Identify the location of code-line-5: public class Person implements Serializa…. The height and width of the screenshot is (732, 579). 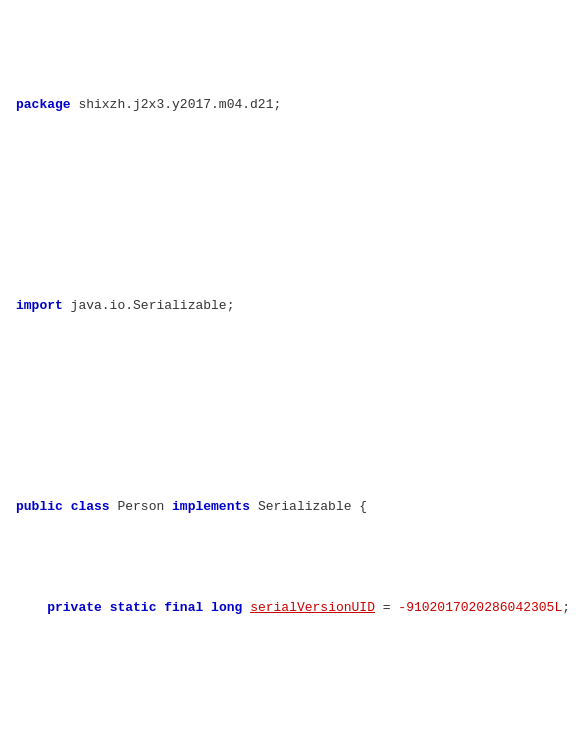
(290, 507).